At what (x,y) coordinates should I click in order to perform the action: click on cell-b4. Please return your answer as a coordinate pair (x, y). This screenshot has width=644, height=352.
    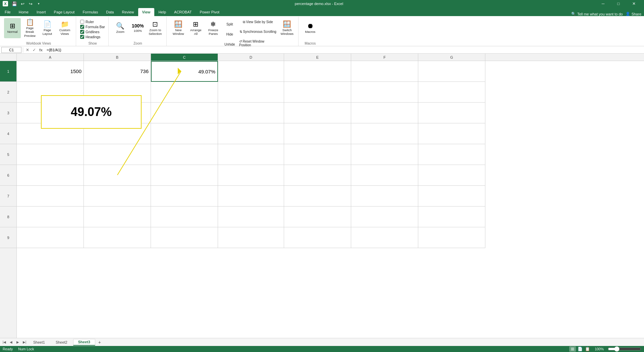
    Looking at the image, I should click on (117, 134).